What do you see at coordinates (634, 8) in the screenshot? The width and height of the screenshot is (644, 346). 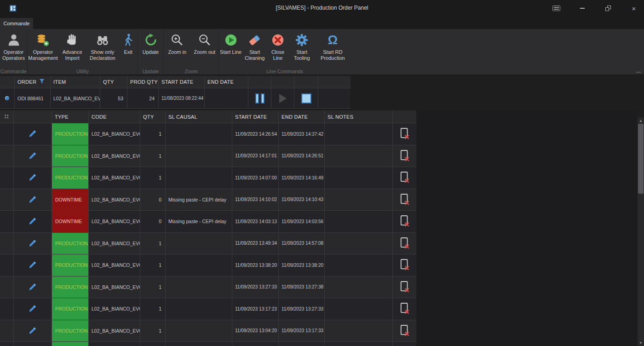 I see `close-icon: ×` at bounding box center [634, 8].